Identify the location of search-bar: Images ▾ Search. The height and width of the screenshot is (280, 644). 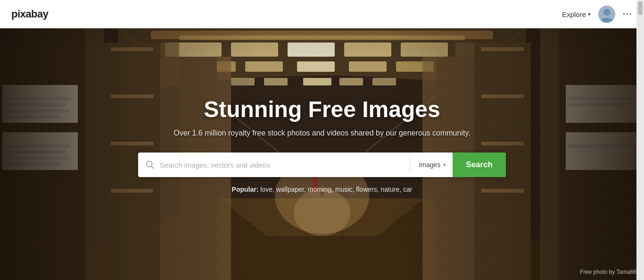
(322, 165).